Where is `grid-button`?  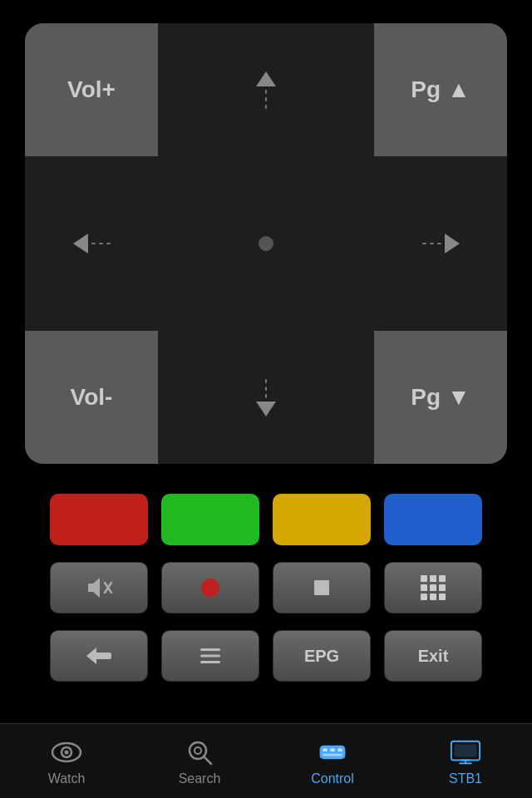
grid-button is located at coordinates (433, 588).